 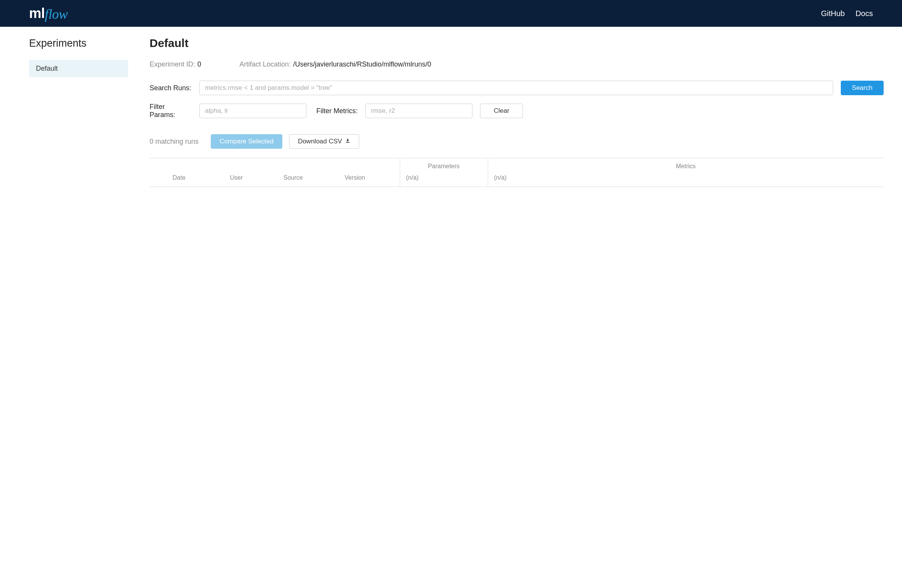 What do you see at coordinates (685, 180) in the screenshot?
I see `col-metrics-na: (n/a)` at bounding box center [685, 180].